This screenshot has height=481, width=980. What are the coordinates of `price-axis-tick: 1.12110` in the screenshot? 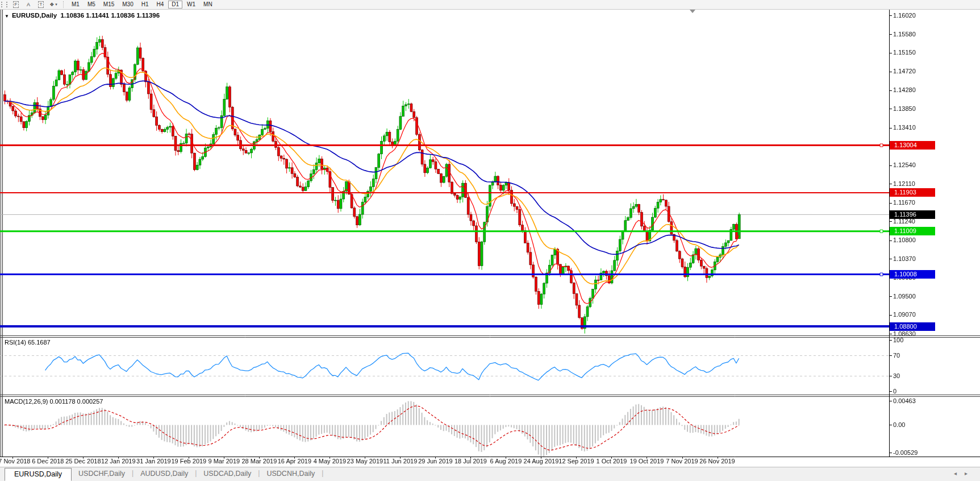 It's located at (904, 184).